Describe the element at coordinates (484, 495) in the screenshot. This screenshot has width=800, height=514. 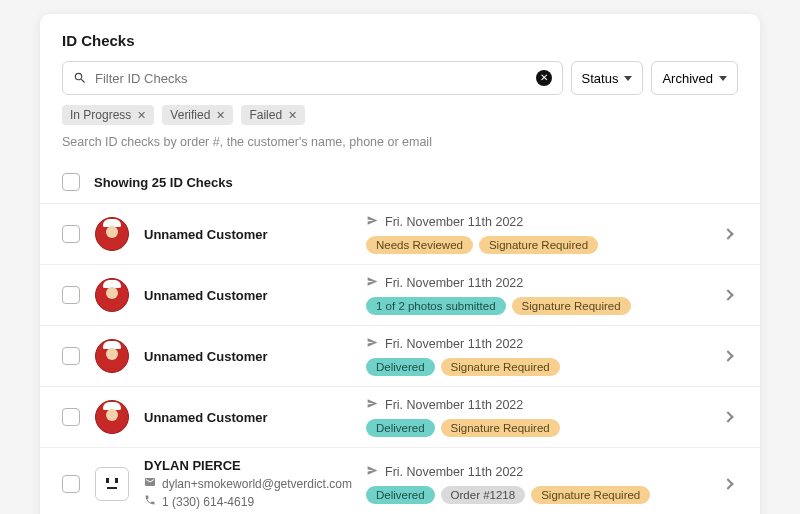
I see `status-badge: Order #1218` at that location.